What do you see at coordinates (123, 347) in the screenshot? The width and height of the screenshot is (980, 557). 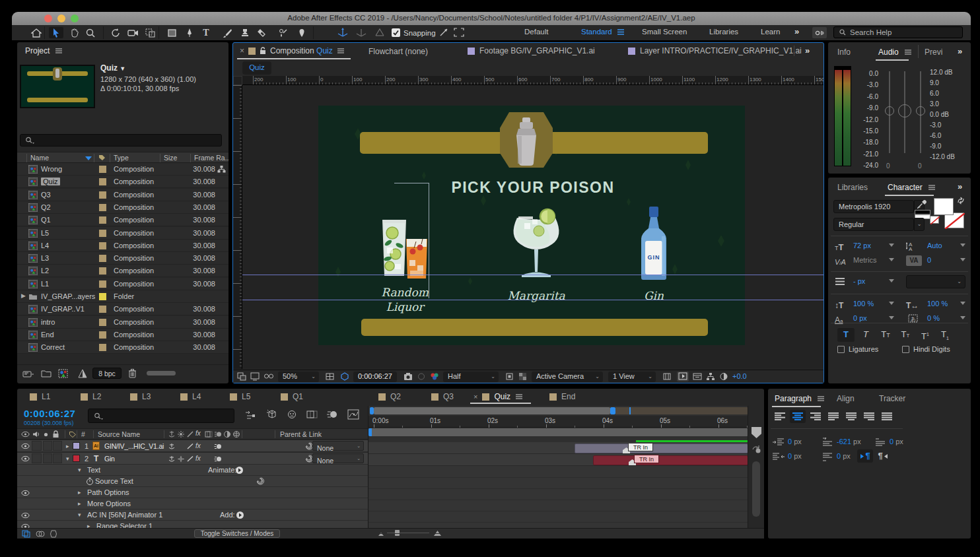 I see `project-row-correct: CorrectComposition30.008` at bounding box center [123, 347].